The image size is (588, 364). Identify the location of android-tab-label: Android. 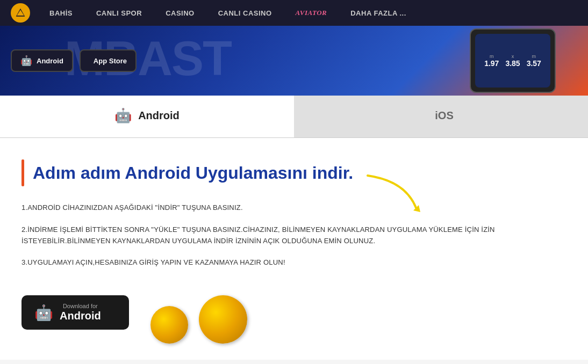
(159, 116).